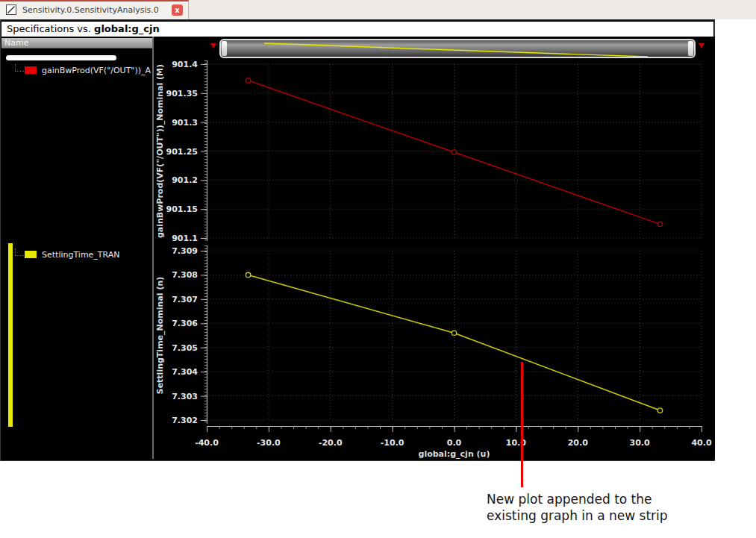 This screenshot has height=538, width=756. What do you see at coordinates (269, 443) in the screenshot?
I see `x-tick-label: -30.0` at bounding box center [269, 443].